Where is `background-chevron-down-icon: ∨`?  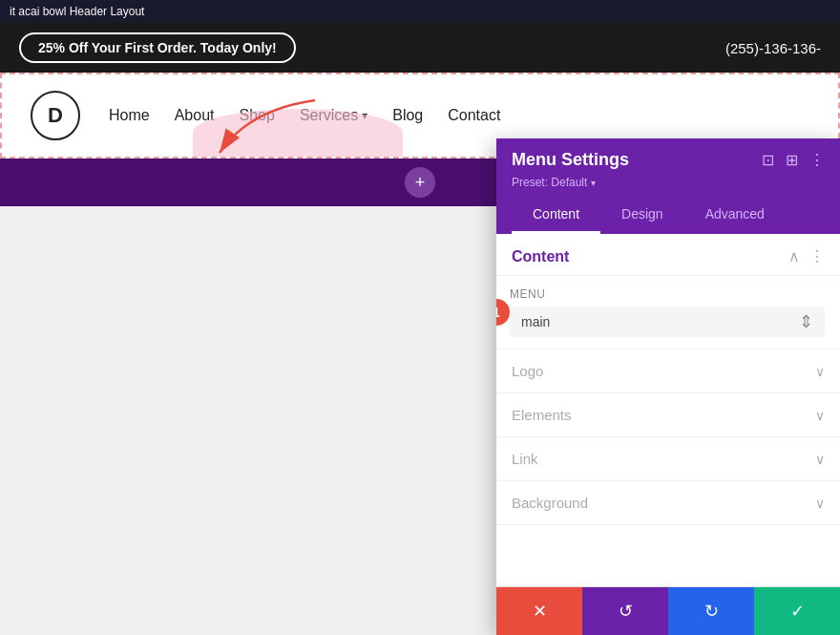
background-chevron-down-icon: ∨ is located at coordinates (820, 503).